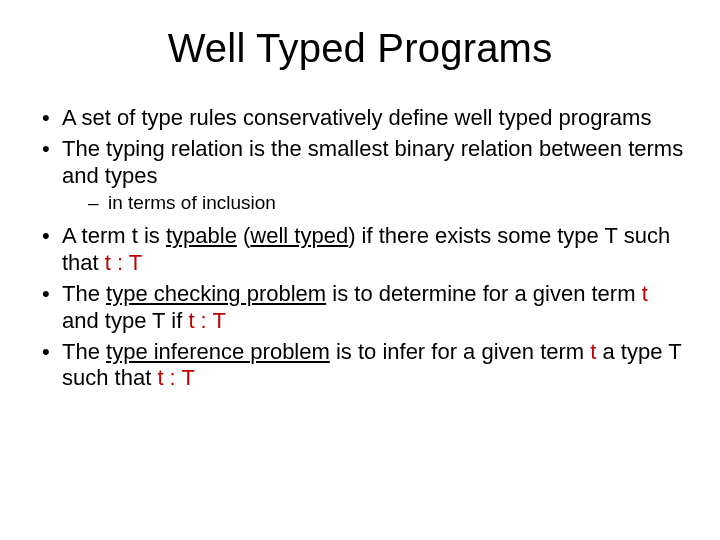  I want to click on bullet-item: The type checking problem is to determin…, so click(360, 308).